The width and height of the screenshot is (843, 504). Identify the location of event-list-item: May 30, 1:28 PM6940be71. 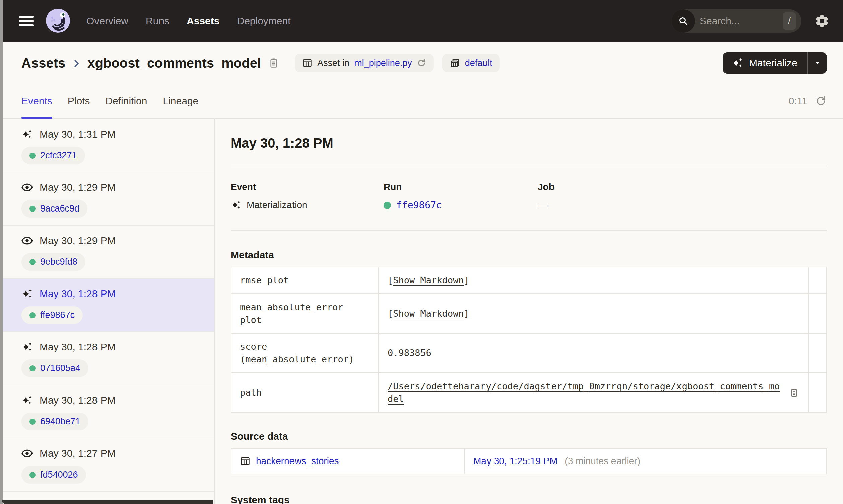
(109, 412).